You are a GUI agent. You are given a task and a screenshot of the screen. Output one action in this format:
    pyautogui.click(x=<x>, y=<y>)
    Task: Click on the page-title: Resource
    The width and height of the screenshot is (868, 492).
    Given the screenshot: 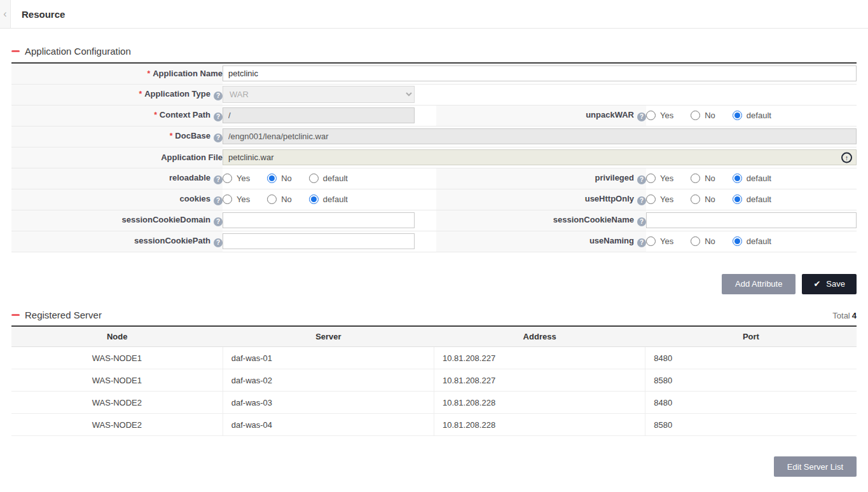 What is the action you would take?
    pyautogui.click(x=43, y=14)
    